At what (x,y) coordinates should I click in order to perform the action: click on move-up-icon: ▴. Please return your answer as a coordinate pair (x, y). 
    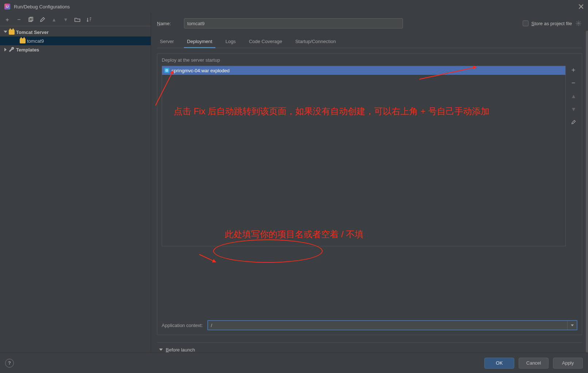
    Looking at the image, I should click on (54, 20).